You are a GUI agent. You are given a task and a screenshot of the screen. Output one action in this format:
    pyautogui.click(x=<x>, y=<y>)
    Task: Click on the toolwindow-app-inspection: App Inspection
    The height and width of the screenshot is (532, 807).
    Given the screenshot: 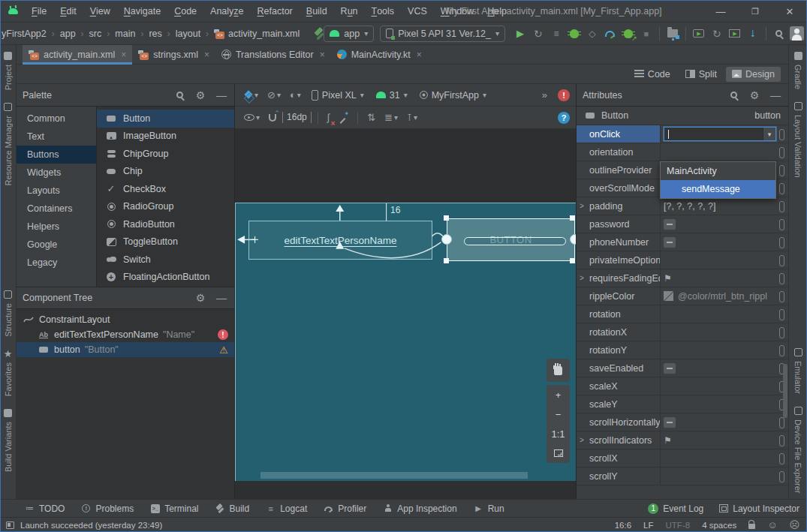 What is the action you would take?
    pyautogui.click(x=420, y=509)
    